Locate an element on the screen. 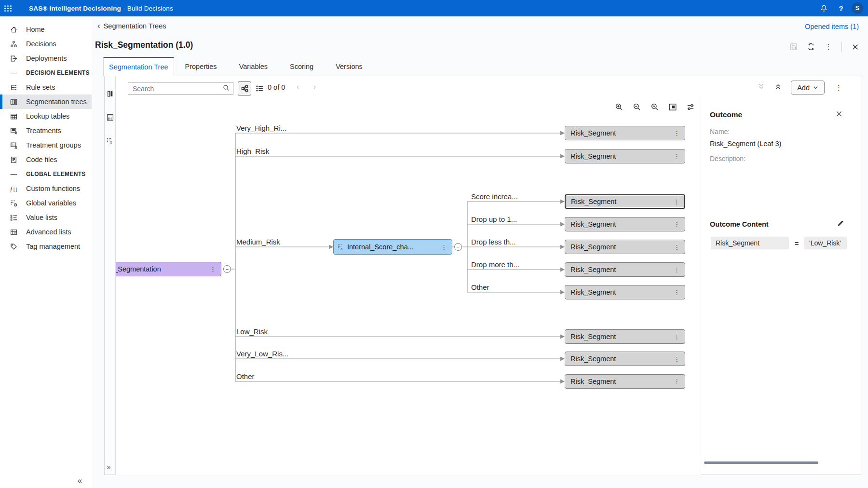 This screenshot has width=868, height=488. help-icon: ? is located at coordinates (841, 8).